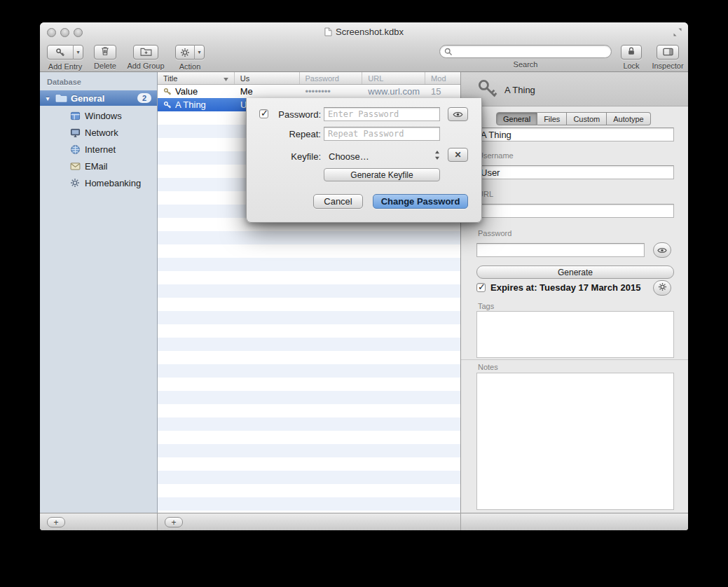 This screenshot has height=587, width=728. What do you see at coordinates (191, 105) in the screenshot?
I see `entry-title: A Thing` at bounding box center [191, 105].